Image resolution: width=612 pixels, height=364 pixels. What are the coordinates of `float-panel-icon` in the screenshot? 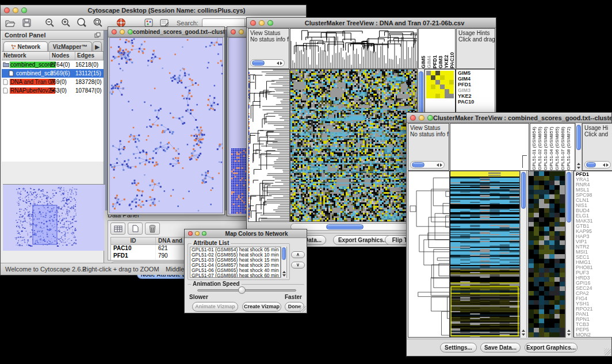 It's located at (98, 35).